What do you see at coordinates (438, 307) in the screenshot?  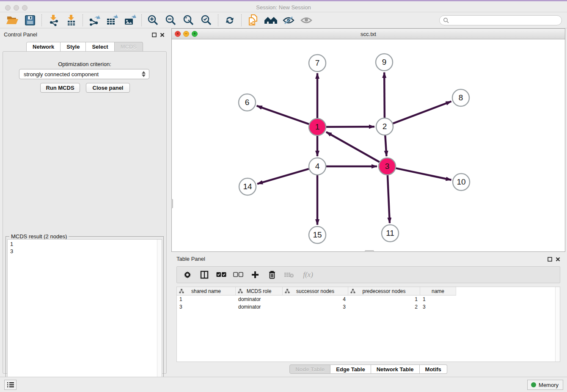 I see `cell-name: 3` at bounding box center [438, 307].